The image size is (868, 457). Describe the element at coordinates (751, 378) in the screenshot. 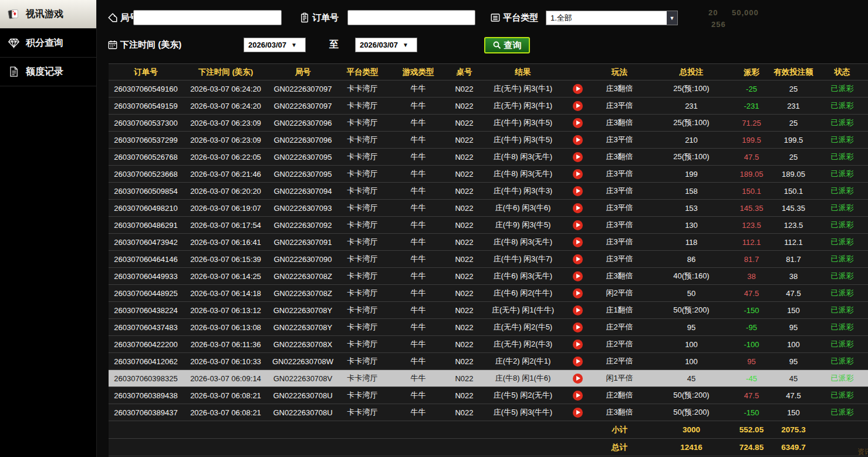

I see `cell-payout: -45` at that location.